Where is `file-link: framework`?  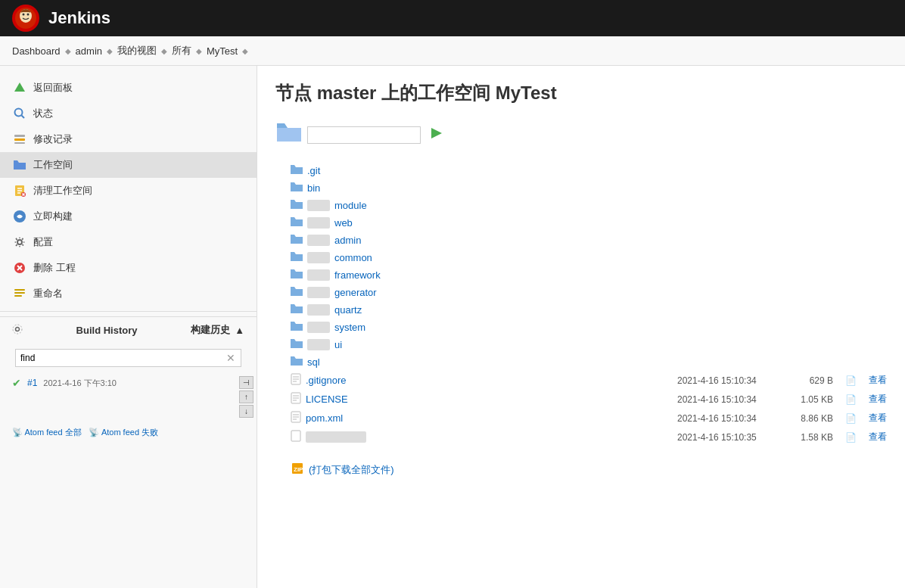
file-link: framework is located at coordinates (357, 275).